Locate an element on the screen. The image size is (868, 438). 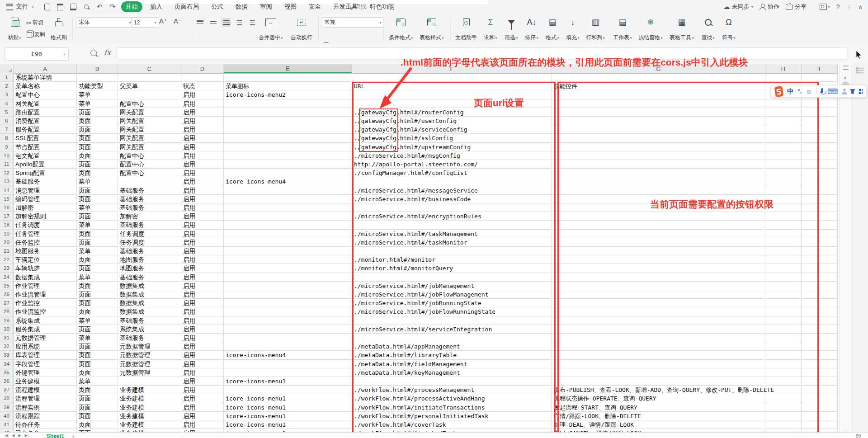
cell-D22: 启用 is located at coordinates (203, 259).